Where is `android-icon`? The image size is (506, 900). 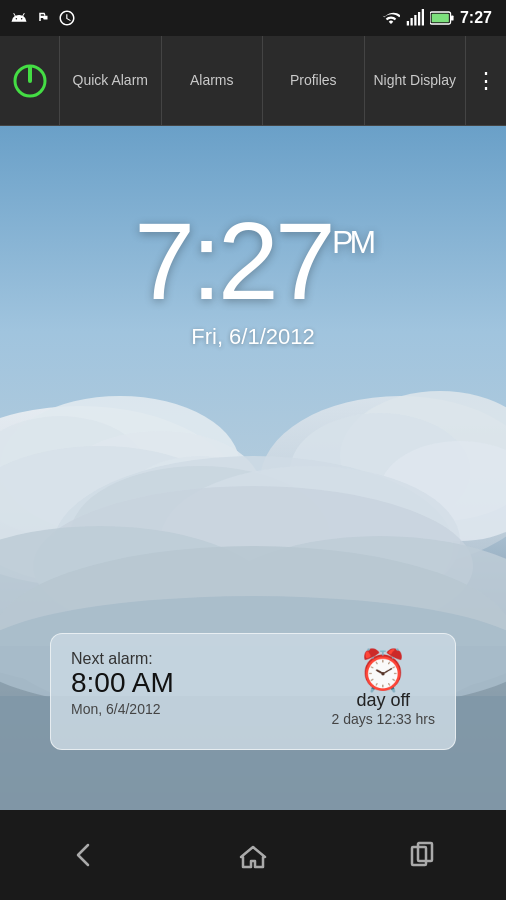 android-icon is located at coordinates (19, 18).